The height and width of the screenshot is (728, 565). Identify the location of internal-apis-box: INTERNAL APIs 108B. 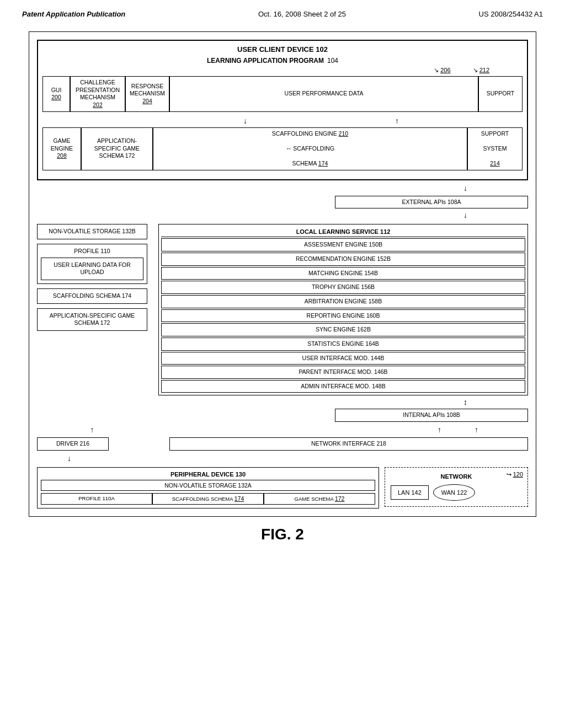
(431, 415).